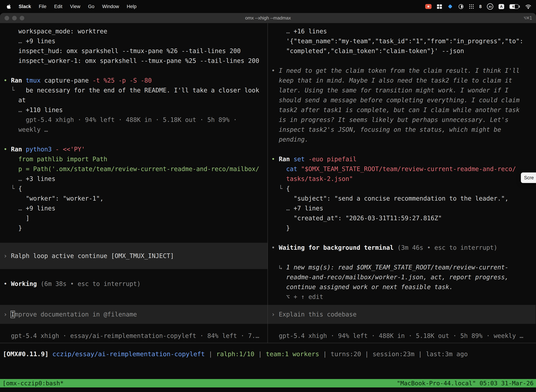 This screenshot has width=536, height=392. Describe the element at coordinates (480, 7) in the screenshot. I see `menu-extra-icon: 8` at that location.